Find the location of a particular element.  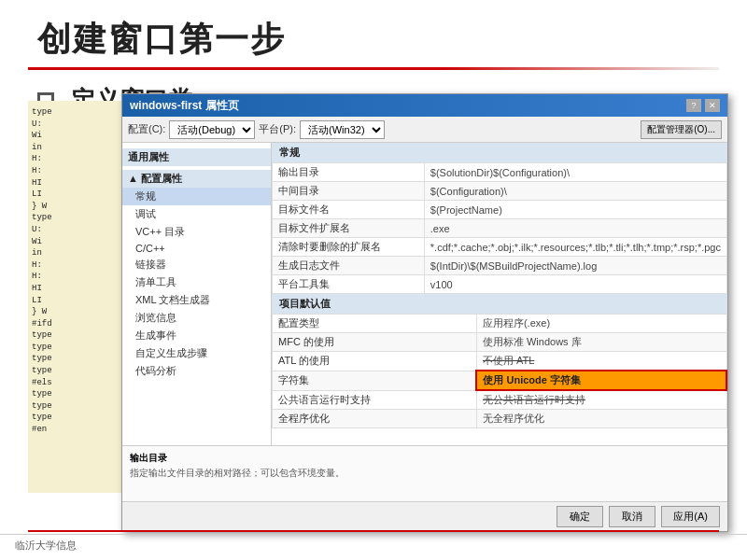

tree-item-browse: 浏览信息 is located at coordinates (196, 317).